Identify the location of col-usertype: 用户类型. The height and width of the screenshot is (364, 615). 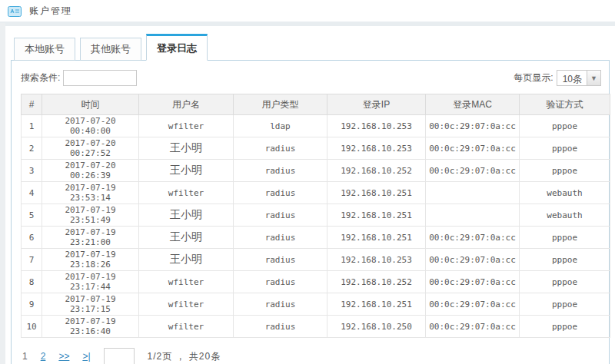
(281, 104).